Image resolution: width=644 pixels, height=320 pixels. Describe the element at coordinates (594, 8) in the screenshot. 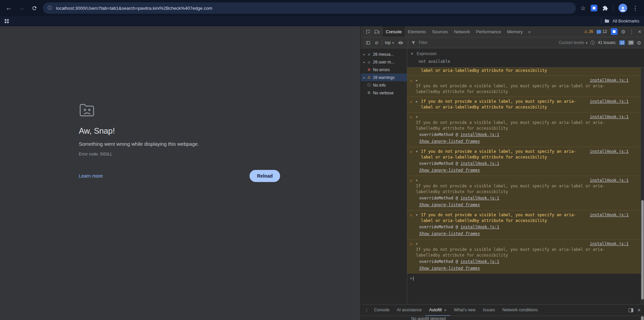

I see `pinned-extension-icon` at that location.